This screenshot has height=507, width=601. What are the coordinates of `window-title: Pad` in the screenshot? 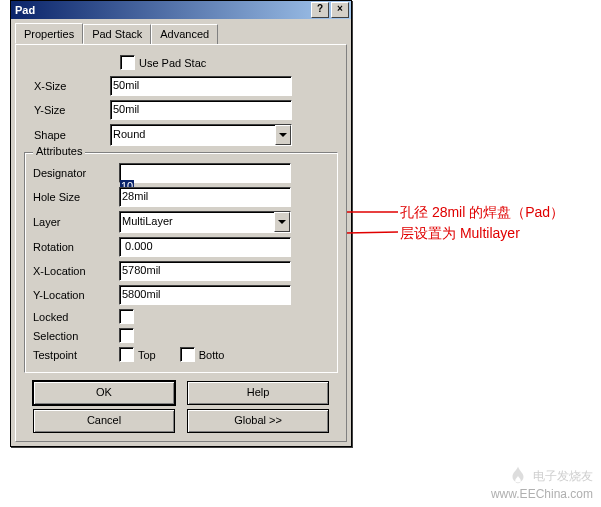 It's located at (162, 10).